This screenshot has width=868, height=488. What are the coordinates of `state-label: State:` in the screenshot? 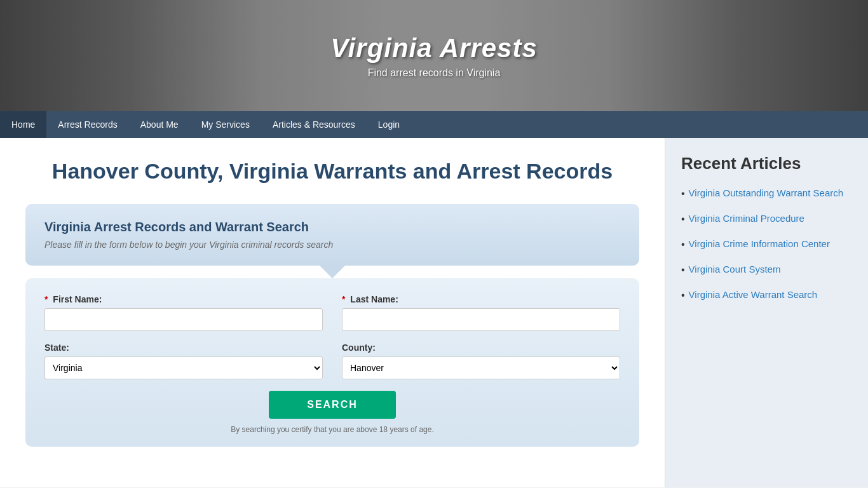 It's located at (184, 348).